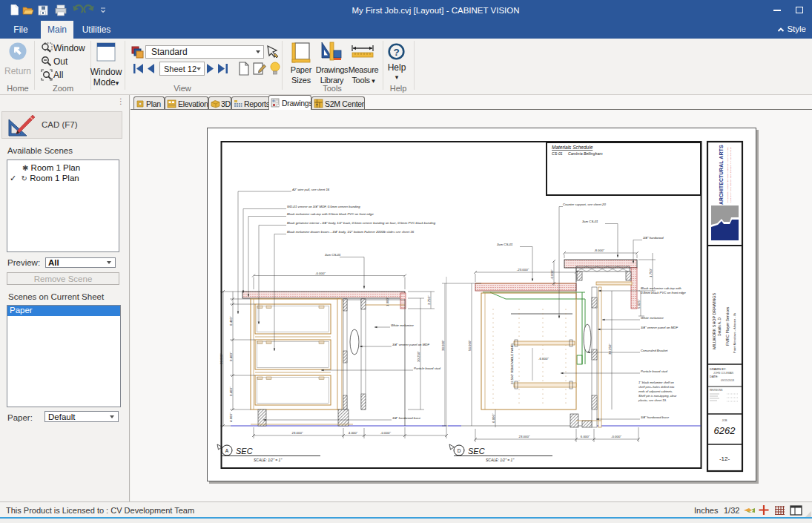 This screenshot has height=523, width=812. I want to click on svg-text: DRAWN BY:, so click(718, 369).